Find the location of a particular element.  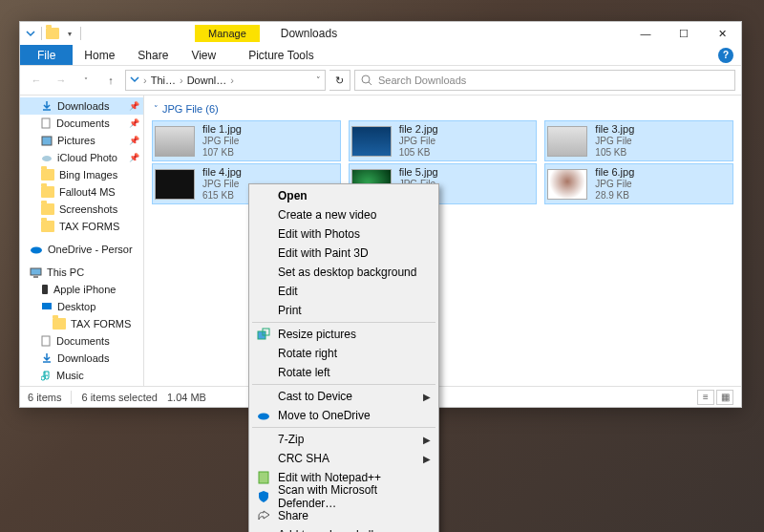

nav-downloads: Downloads📌 is located at coordinates (82, 106).